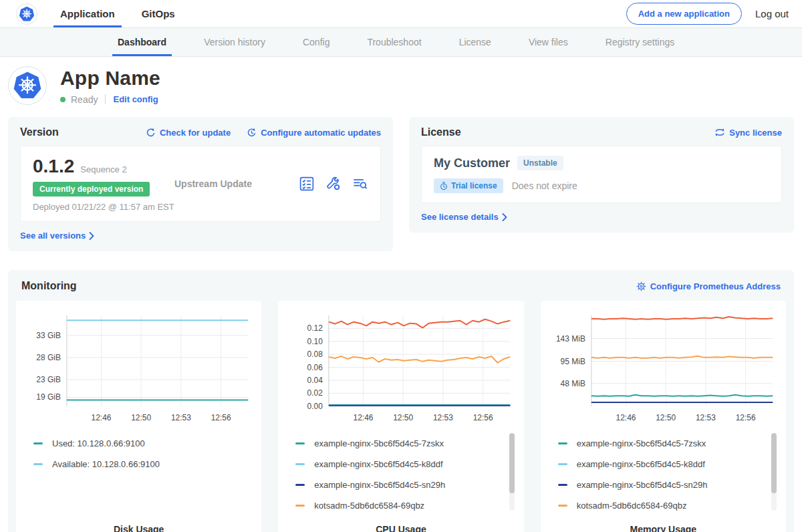 The width and height of the screenshot is (802, 532). I want to click on sync-icon, so click(720, 132).